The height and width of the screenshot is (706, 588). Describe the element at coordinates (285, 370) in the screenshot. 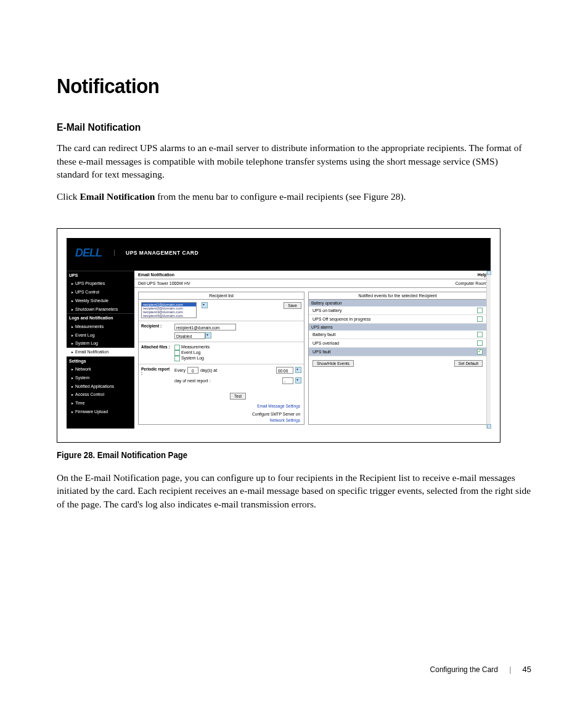

I see `time-select: 00:00` at that location.